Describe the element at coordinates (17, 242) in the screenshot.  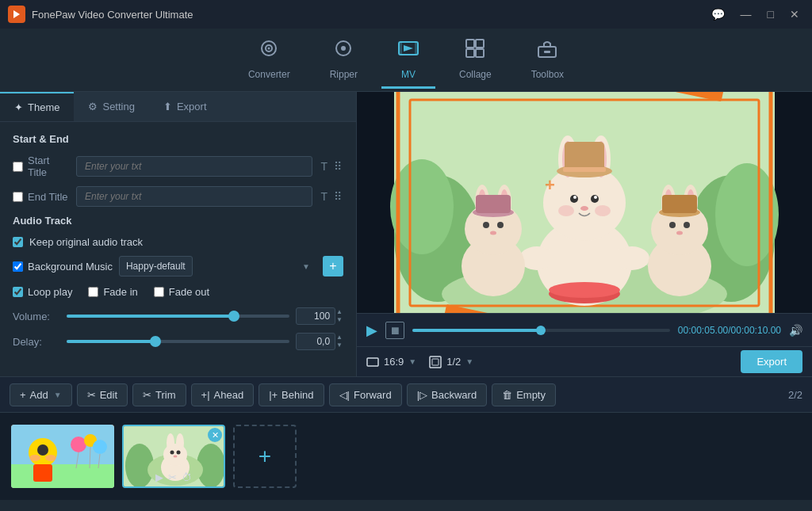
I see `keep-original-checkbox` at that location.